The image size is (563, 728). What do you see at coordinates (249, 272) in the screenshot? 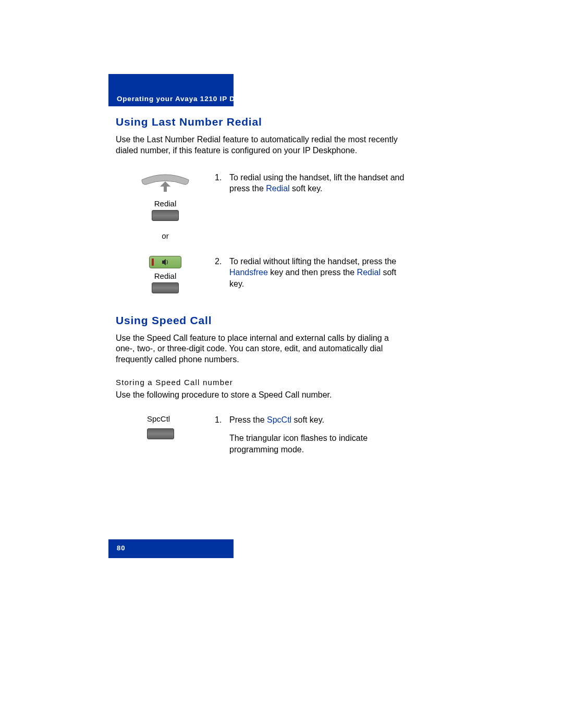
I see `handsfree-link: Handsfree` at bounding box center [249, 272].